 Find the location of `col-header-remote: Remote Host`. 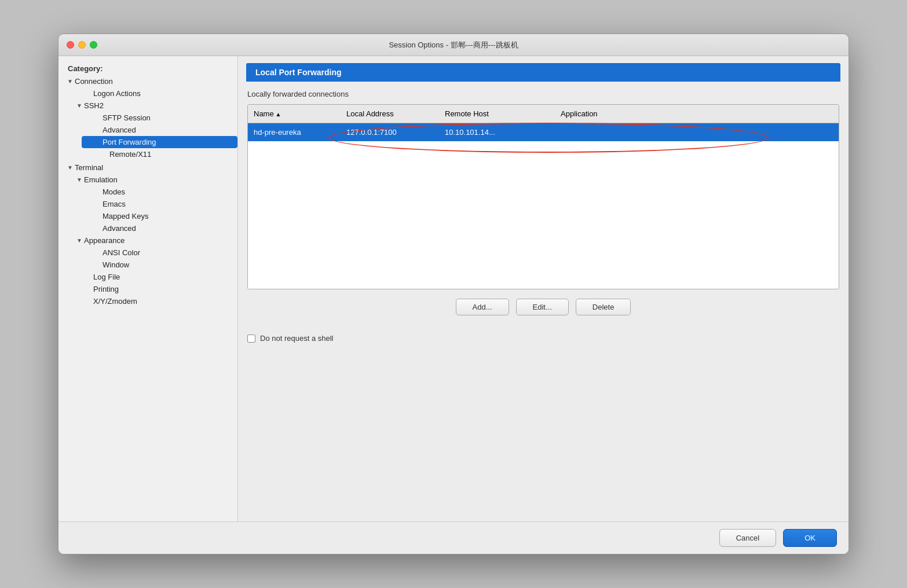

col-header-remote: Remote Host is located at coordinates (497, 113).